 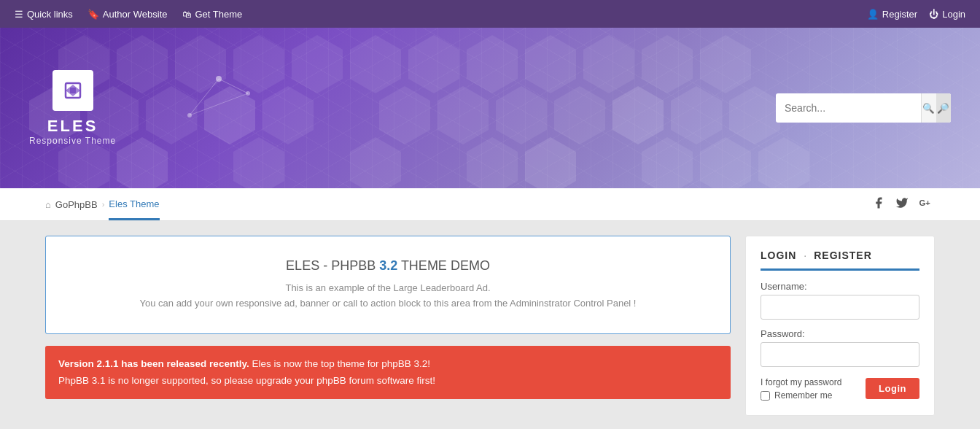 I want to click on bookmark-icon: 🔖, so click(x=93, y=15).